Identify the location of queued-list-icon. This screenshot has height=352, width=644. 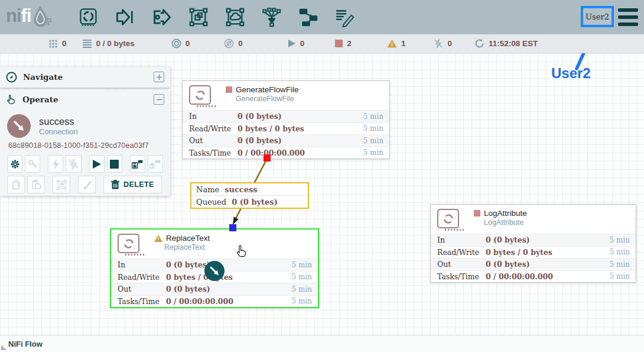
(87, 44).